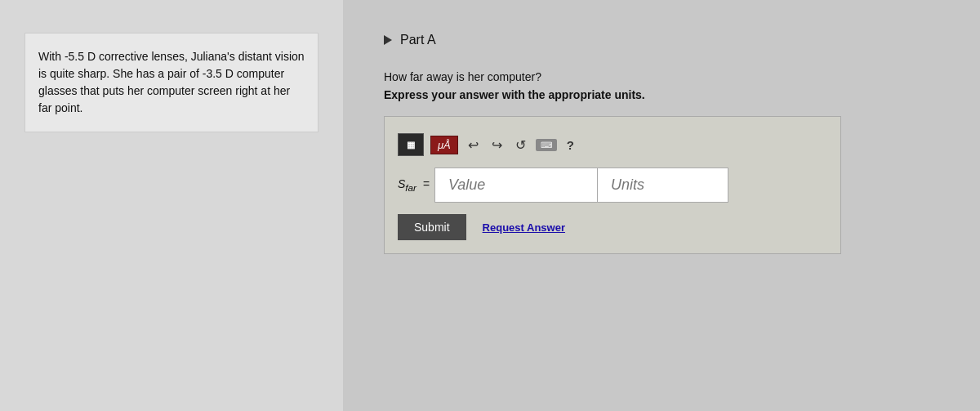  What do you see at coordinates (388, 40) in the screenshot?
I see `collapse-icon` at bounding box center [388, 40].